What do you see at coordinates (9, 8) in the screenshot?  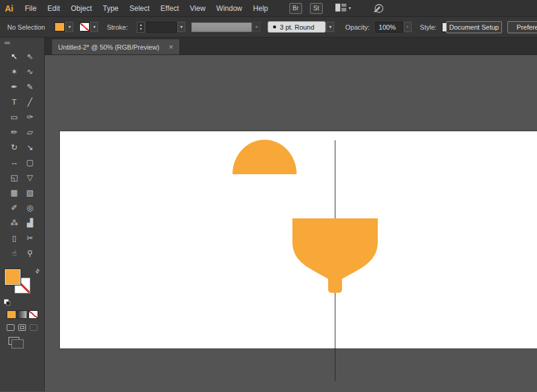 I see `illustrator-logo: Ai` at bounding box center [9, 8].